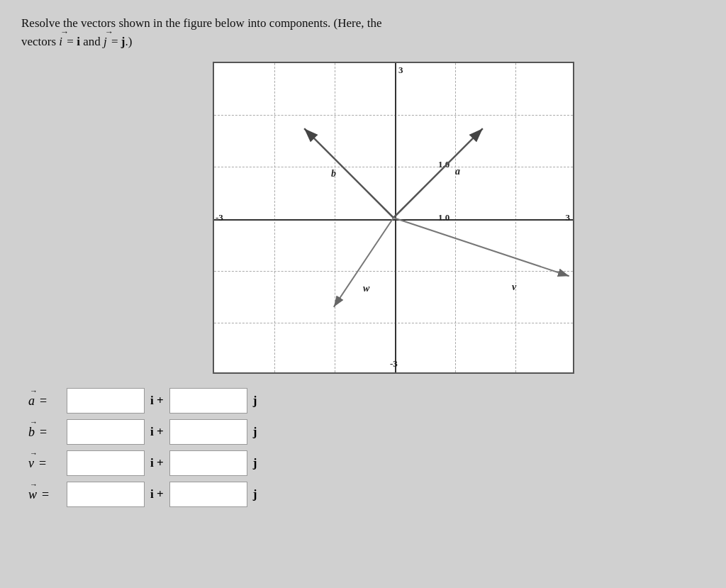  Describe the element at coordinates (143, 463) in the screenshot. I see `input-row-v: →v = i + j` at that location.